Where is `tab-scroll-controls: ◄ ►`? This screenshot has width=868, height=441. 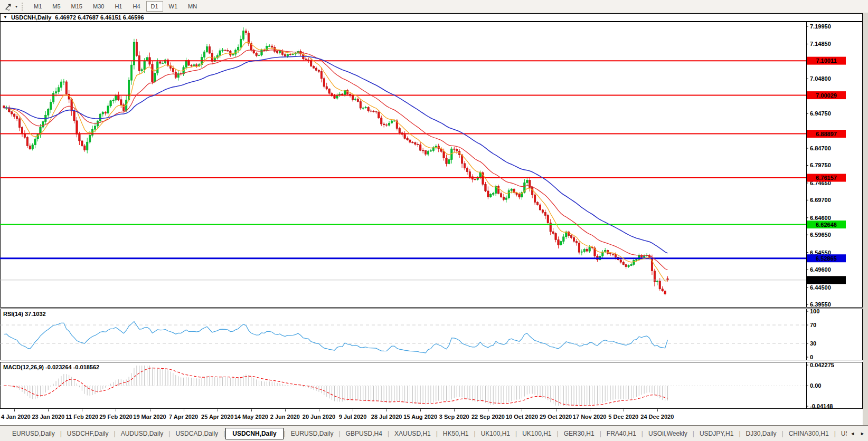
tab-scroll-controls: ◄ ► is located at coordinates (858, 434).